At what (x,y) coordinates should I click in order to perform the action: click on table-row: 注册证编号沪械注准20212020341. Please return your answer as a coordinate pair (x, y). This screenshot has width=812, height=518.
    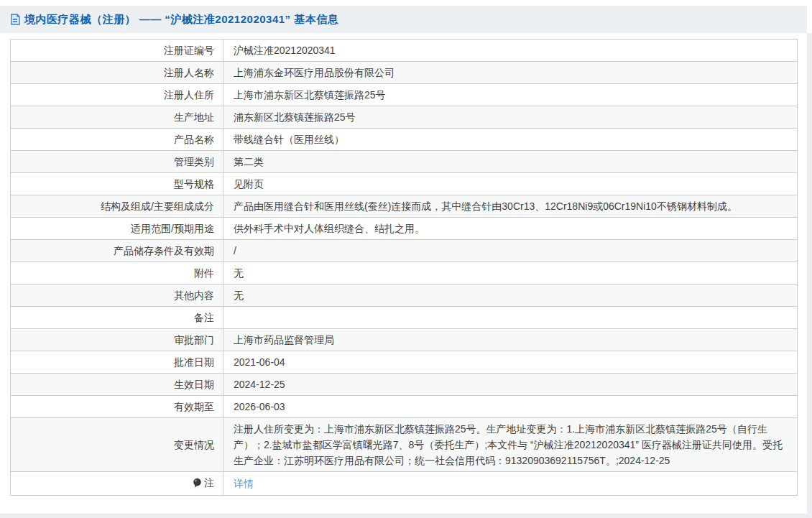
    Looking at the image, I should click on (404, 50).